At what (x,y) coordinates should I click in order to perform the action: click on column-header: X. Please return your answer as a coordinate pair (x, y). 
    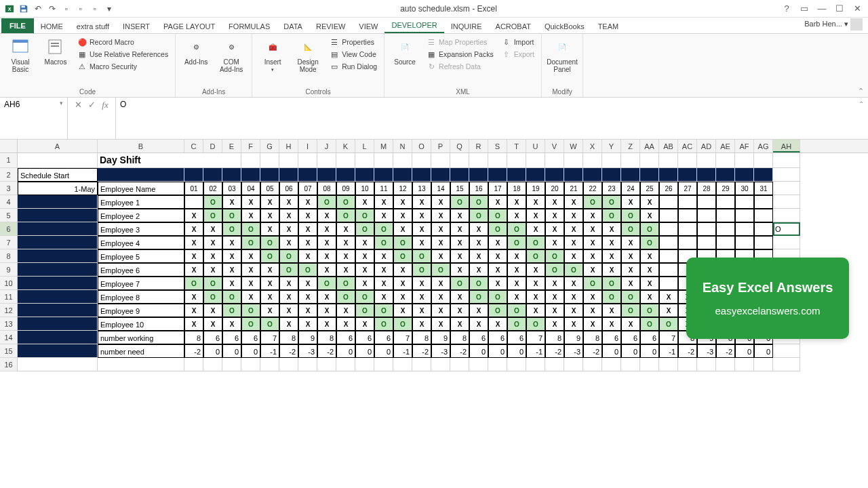
    Looking at the image, I should click on (593, 146).